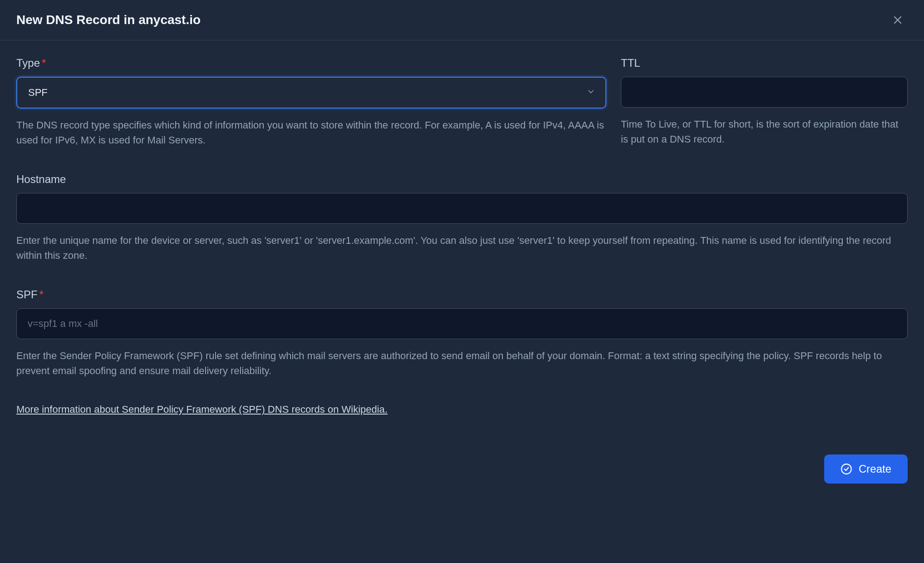 The image size is (924, 563). I want to click on hostname-label: Hostname, so click(462, 179).